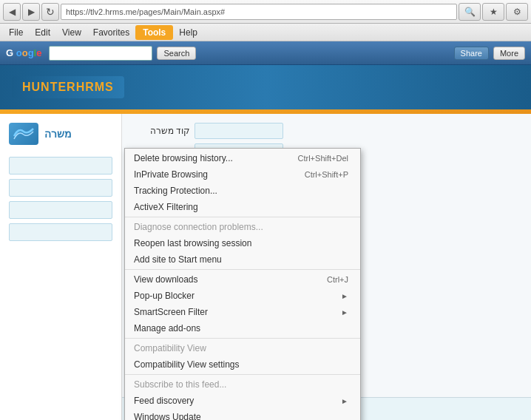 This screenshot has width=531, height=420. What do you see at coordinates (49, 87) in the screenshot?
I see `logo-hunter: HUNTER` at bounding box center [49, 87].